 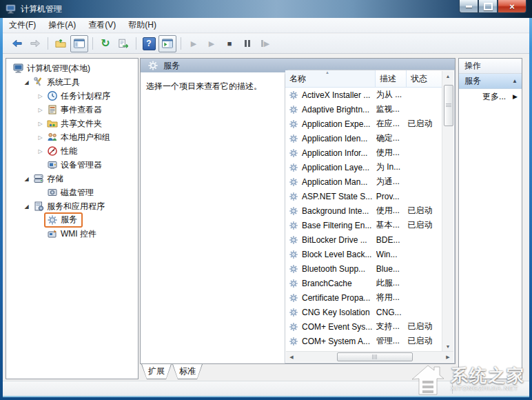 I want to click on more-actions-item: 更多... ▶, so click(x=491, y=97).